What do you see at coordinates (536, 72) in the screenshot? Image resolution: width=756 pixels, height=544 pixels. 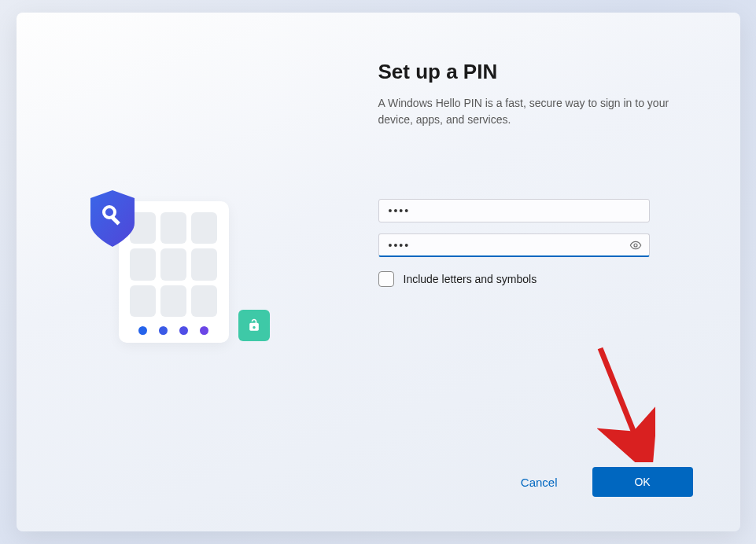 I see `dialog-title: Set up a PIN` at bounding box center [536, 72].